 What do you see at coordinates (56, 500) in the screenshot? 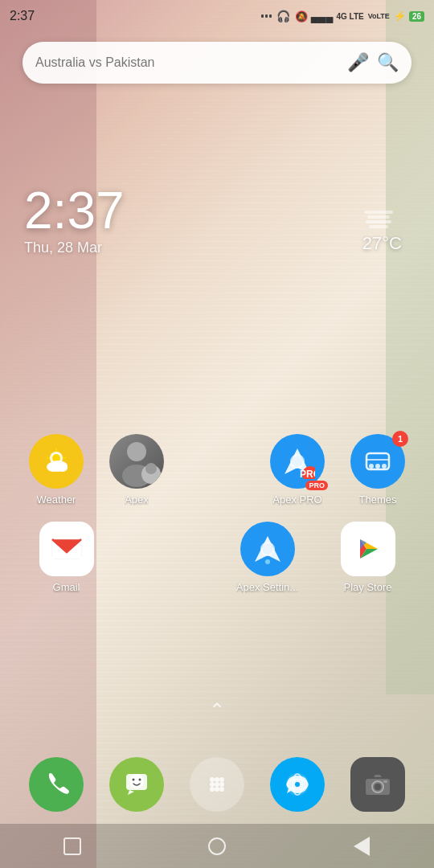
I see `app-weather-label: Weather` at bounding box center [56, 500].